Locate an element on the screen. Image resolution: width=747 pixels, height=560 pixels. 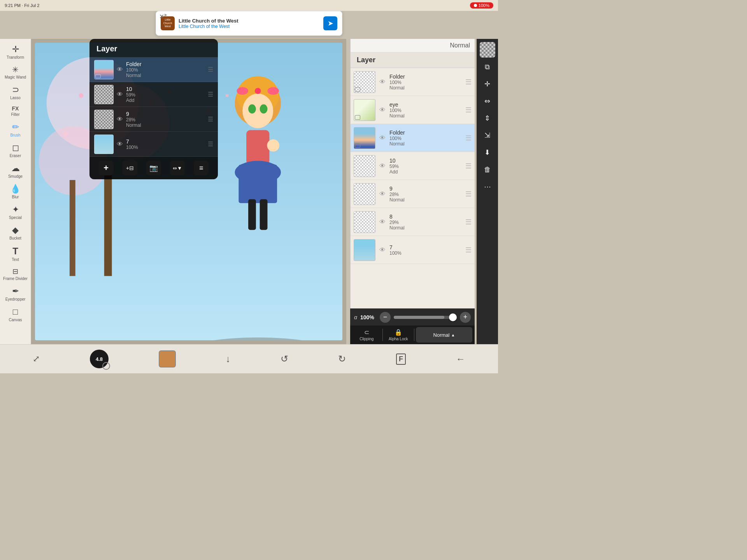
canvas-icon: □ is located at coordinates (16, 312).